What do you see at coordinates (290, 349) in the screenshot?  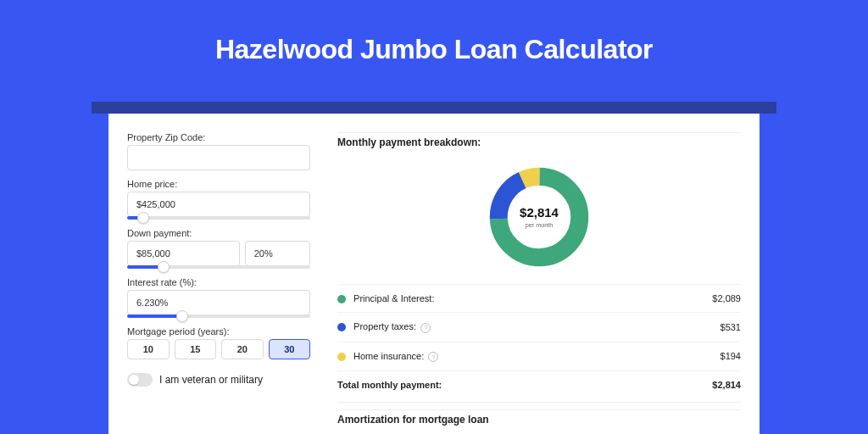 I see `period-30-button: 30` at bounding box center [290, 349].